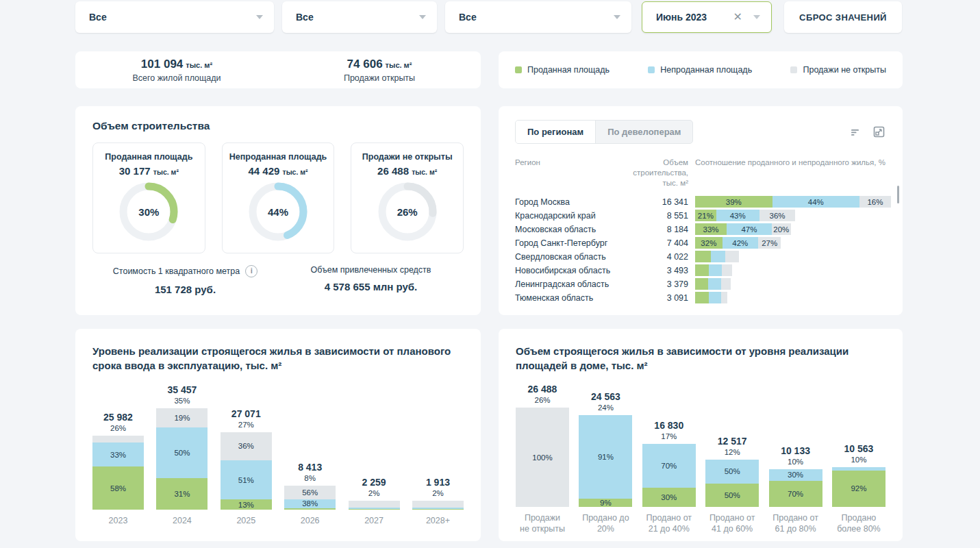 This screenshot has height=548, width=980. I want to click on stacked-bar: 25 98226%33%58%, so click(118, 460).